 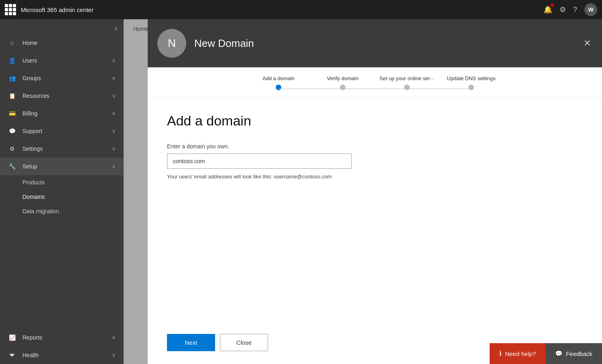 What do you see at coordinates (343, 86) in the screenshot?
I see `step-verify-domain: Verify domain` at bounding box center [343, 86].